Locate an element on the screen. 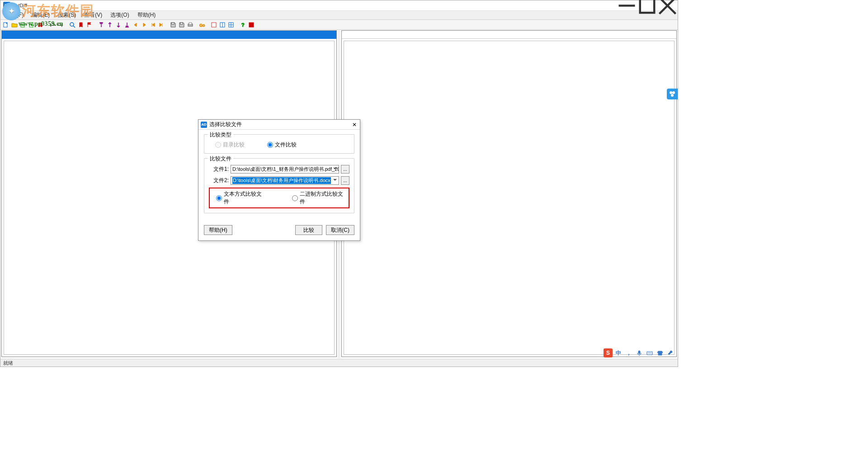 The width and height of the screenshot is (868, 470). radio-text-method-input is located at coordinates (219, 198).